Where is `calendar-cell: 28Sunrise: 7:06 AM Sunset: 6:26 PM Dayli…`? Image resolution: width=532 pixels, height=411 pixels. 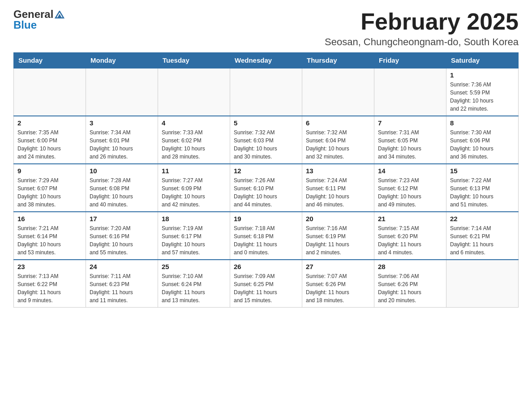
calendar-cell: 28Sunrise: 7:06 AM Sunset: 6:26 PM Dayli… is located at coordinates (410, 284).